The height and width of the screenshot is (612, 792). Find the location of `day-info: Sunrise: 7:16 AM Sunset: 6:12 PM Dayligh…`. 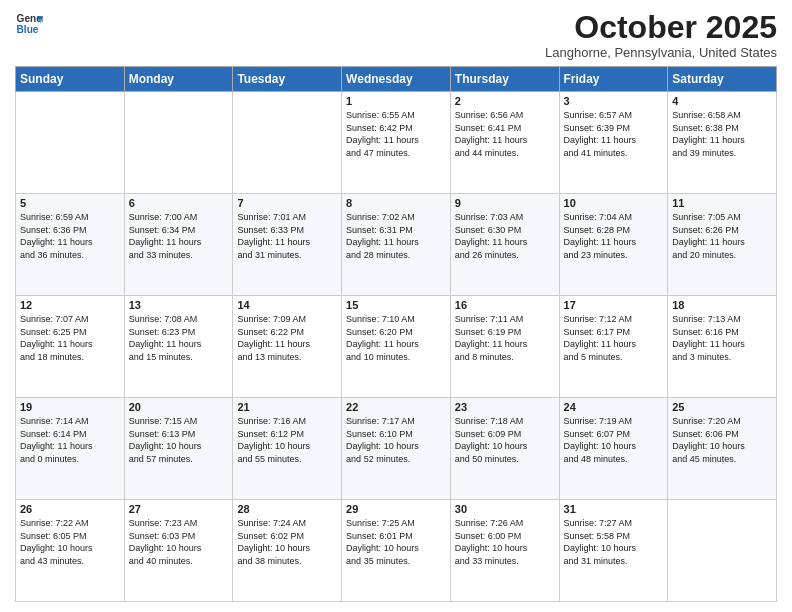

day-info: Sunrise: 7:16 AM Sunset: 6:12 PM Dayligh… is located at coordinates (287, 440).